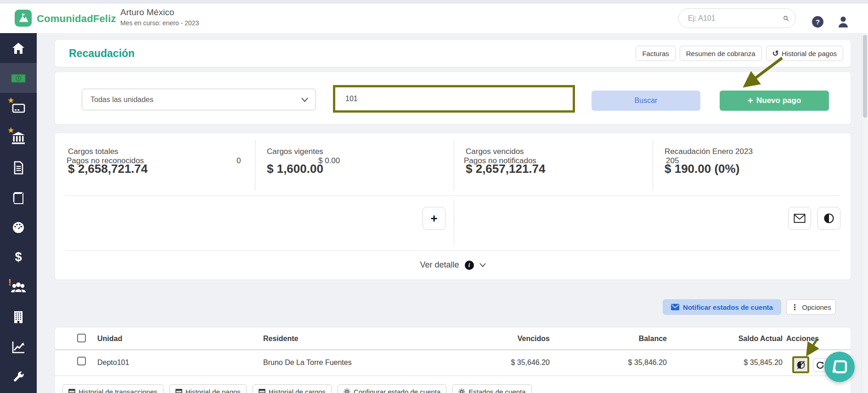 This screenshot has width=868, height=393. Describe the element at coordinates (801, 365) in the screenshot. I see `eye-slash-icon` at that location.